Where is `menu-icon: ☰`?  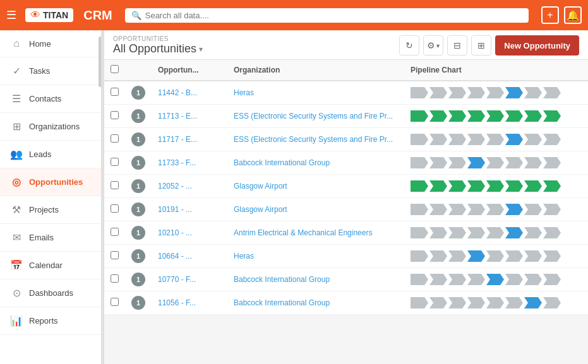
menu-icon: ☰ is located at coordinates (11, 15).